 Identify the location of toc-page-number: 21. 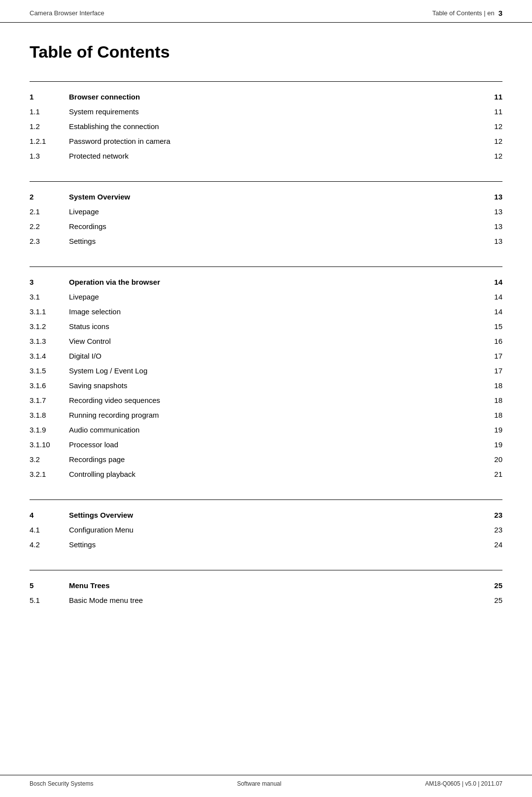
(495, 474).